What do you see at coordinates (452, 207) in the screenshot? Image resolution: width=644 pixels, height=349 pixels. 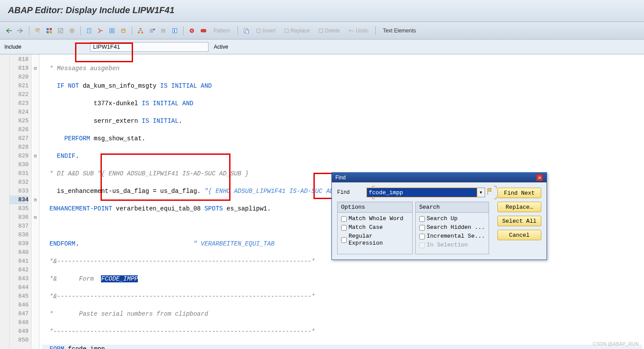 I see `search-title: Search` at bounding box center [452, 207].